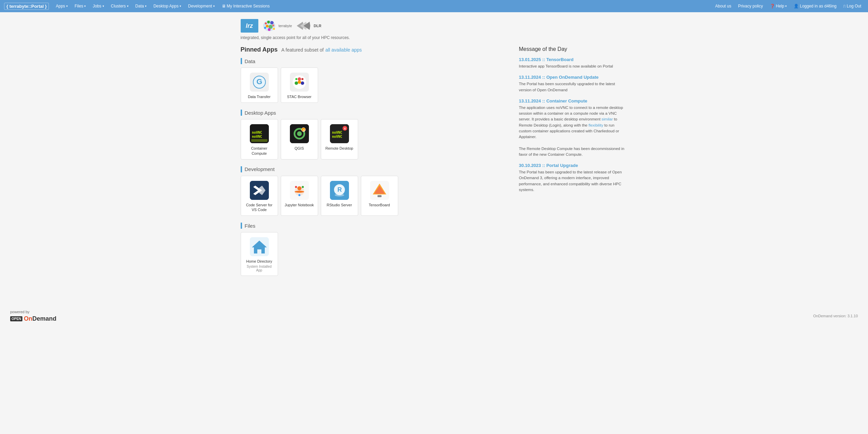 This screenshot has height=434, width=868. Describe the element at coordinates (246, 6) in the screenshot. I see `nav-interactive-sessions: 🖥 My Interactive Sessions` at that location.